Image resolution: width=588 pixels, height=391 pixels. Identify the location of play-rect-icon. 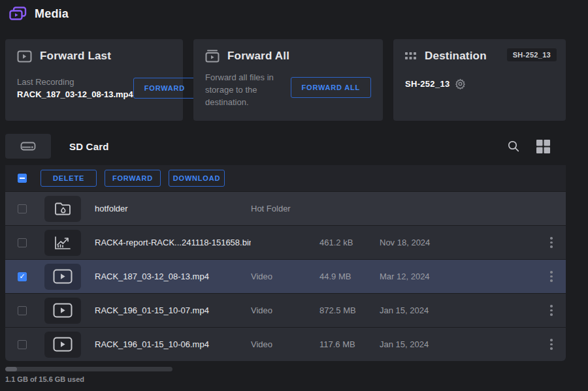
(25, 56).